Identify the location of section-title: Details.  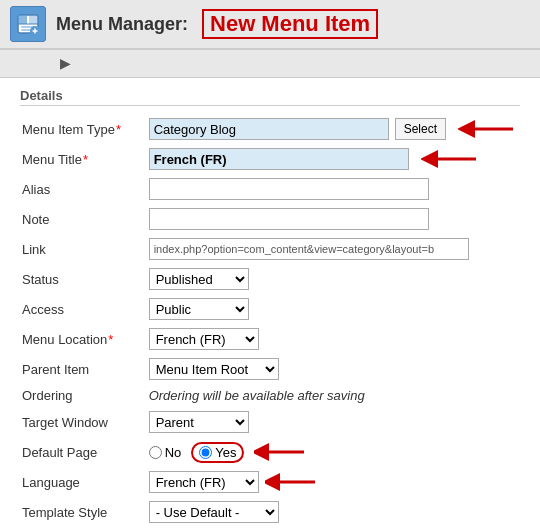
(270, 97).